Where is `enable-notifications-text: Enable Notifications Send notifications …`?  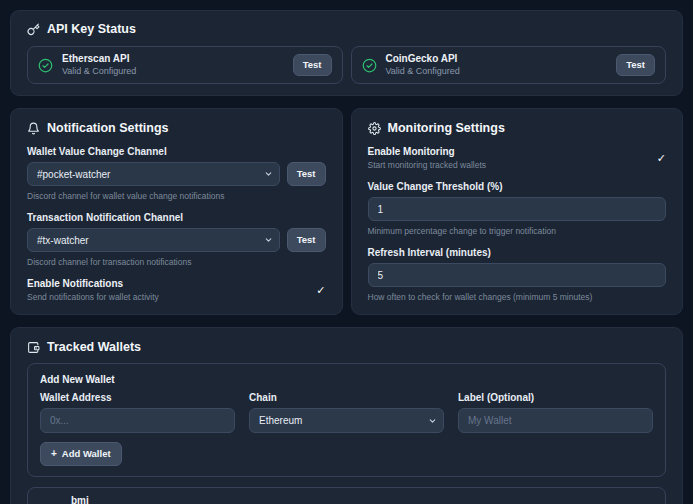
enable-notifications-text: Enable Notifications Send notifications … is located at coordinates (93, 290).